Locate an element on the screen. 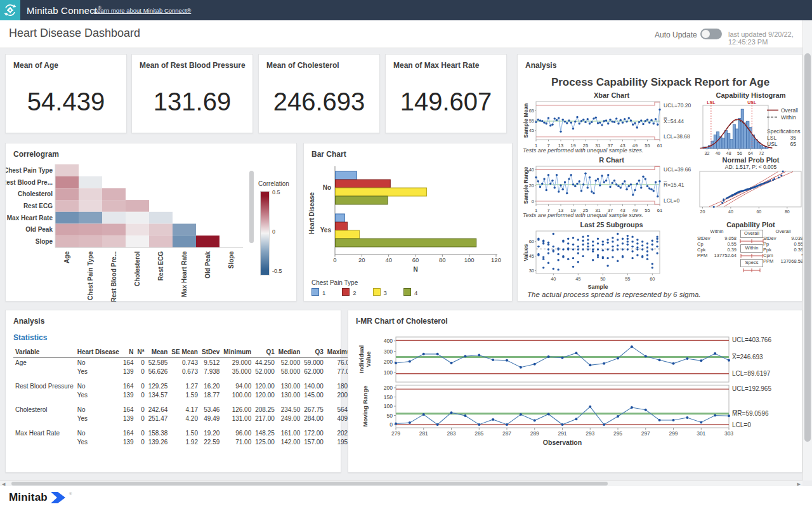 The width and height of the screenshot is (812, 509). cap-stat-row: Cpk0.39 is located at coordinates (717, 250).